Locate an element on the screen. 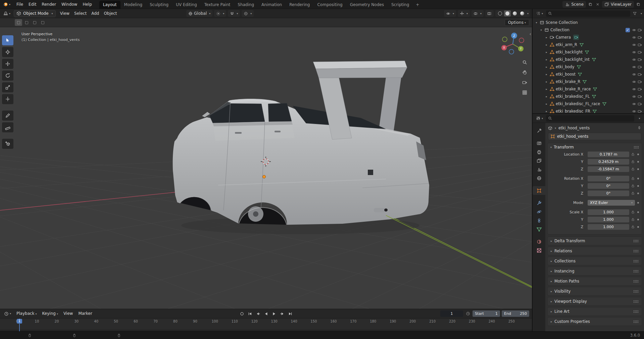 Image resolution: width=644 pixels, height=339 pixels. viewport-menu-view: View is located at coordinates (65, 13).